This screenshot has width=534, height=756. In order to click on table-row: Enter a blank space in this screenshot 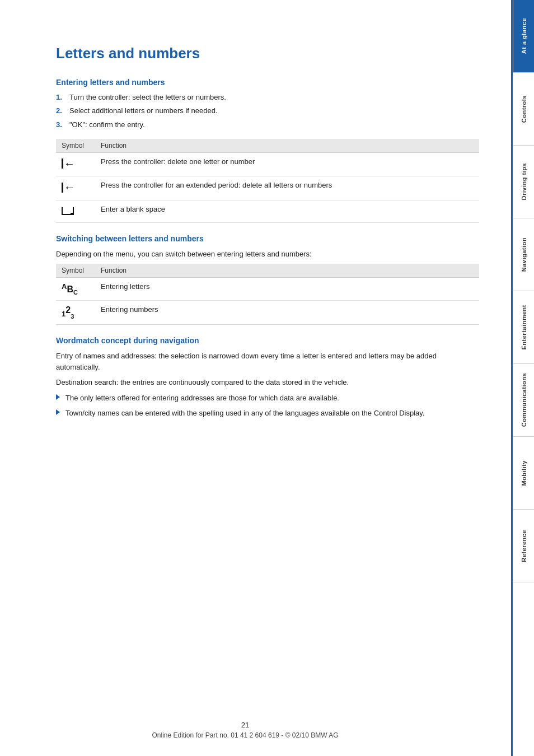, I will do `click(268, 211)`.